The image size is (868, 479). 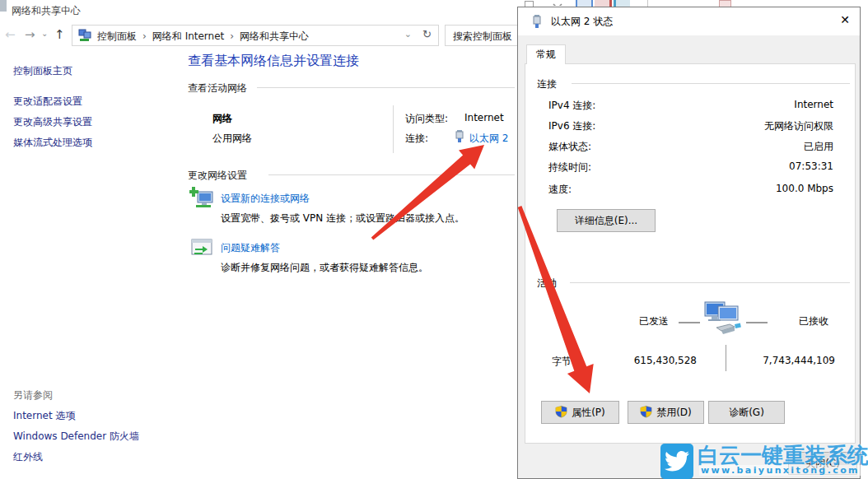 What do you see at coordinates (572, 127) in the screenshot?
I see `ipv6-label: IPv6 连接:` at bounding box center [572, 127].